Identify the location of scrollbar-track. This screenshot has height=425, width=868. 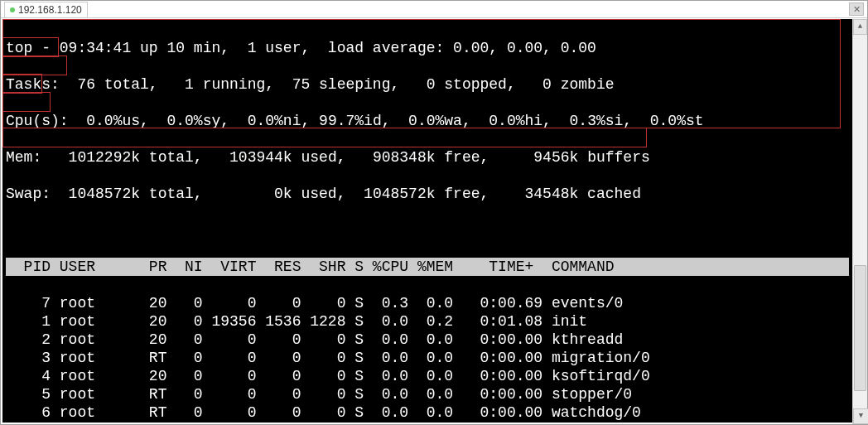
(860, 222).